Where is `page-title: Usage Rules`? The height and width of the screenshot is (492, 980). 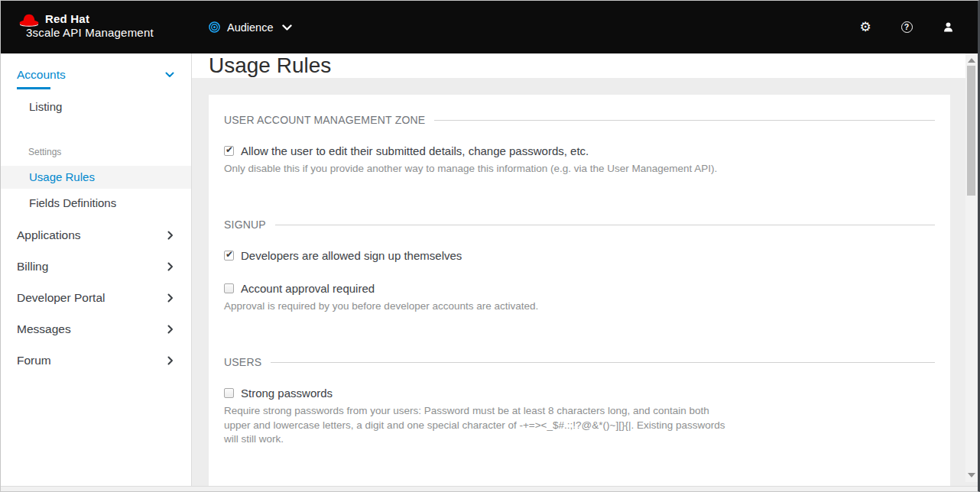 page-title: Usage Rules is located at coordinates (270, 66).